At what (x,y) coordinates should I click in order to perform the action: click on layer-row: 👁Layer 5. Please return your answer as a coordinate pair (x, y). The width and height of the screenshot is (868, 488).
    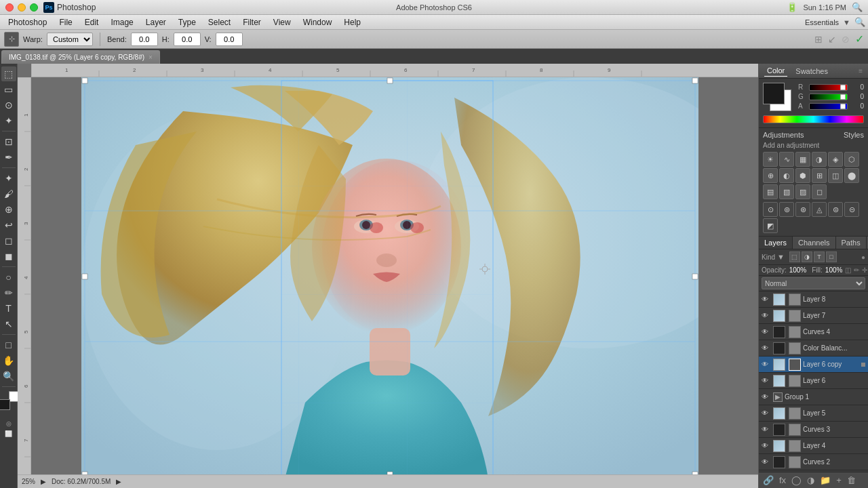
    Looking at the image, I should click on (814, 413).